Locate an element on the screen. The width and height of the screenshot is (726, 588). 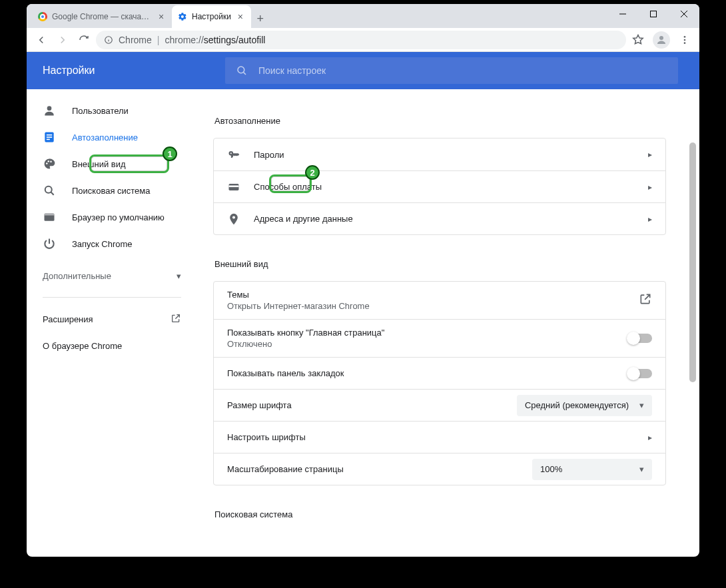
home-button-toggle is located at coordinates (640, 338).